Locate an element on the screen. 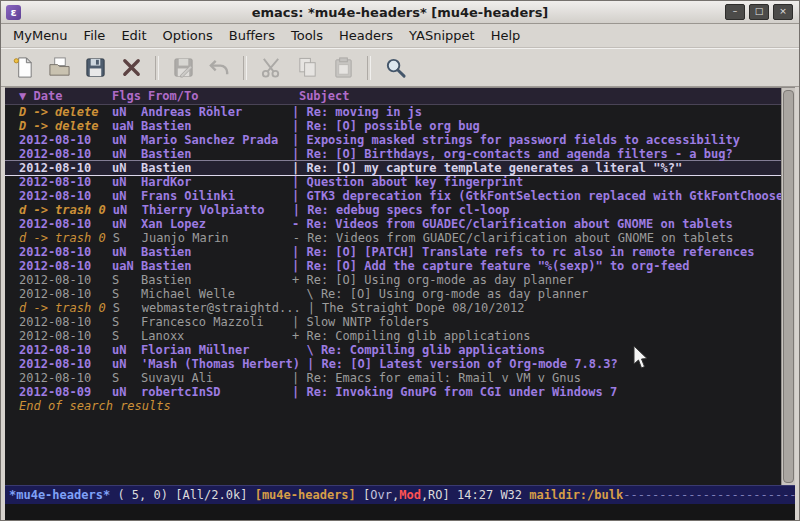  column-header-from: From/To is located at coordinates (220, 96).